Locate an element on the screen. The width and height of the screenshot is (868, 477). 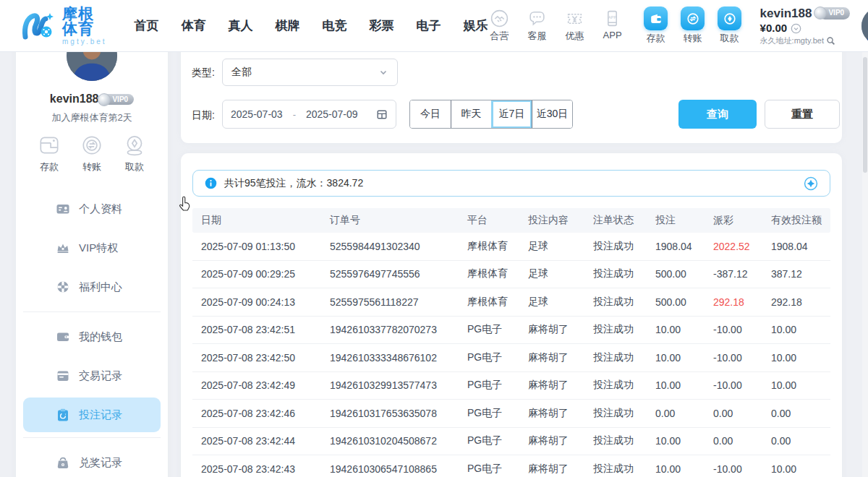
sidebar-transfer-button: 转账 is located at coordinates (92, 153).